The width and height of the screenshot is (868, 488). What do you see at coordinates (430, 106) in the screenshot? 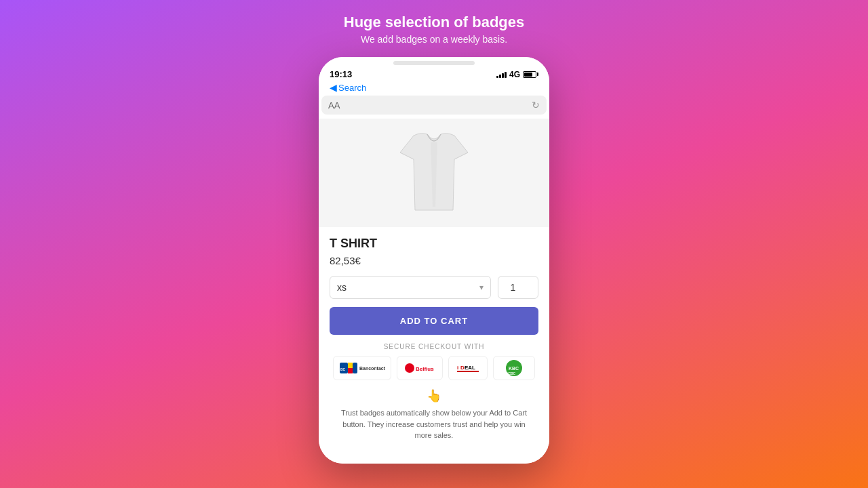
I see `address-bar-text: AA` at bounding box center [430, 106].